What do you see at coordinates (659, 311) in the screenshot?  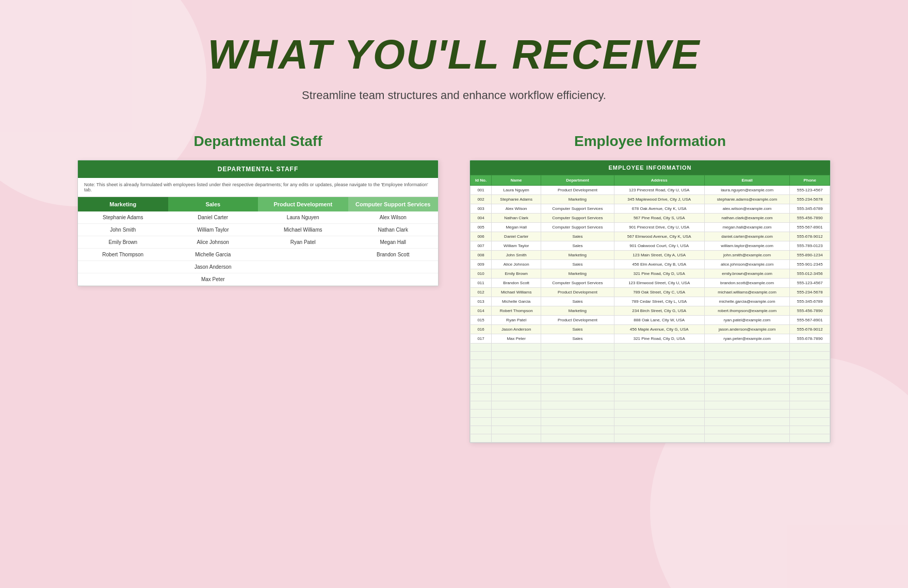 I see `table-cell: 234 Birch Street, City G, USA` at bounding box center [659, 311].